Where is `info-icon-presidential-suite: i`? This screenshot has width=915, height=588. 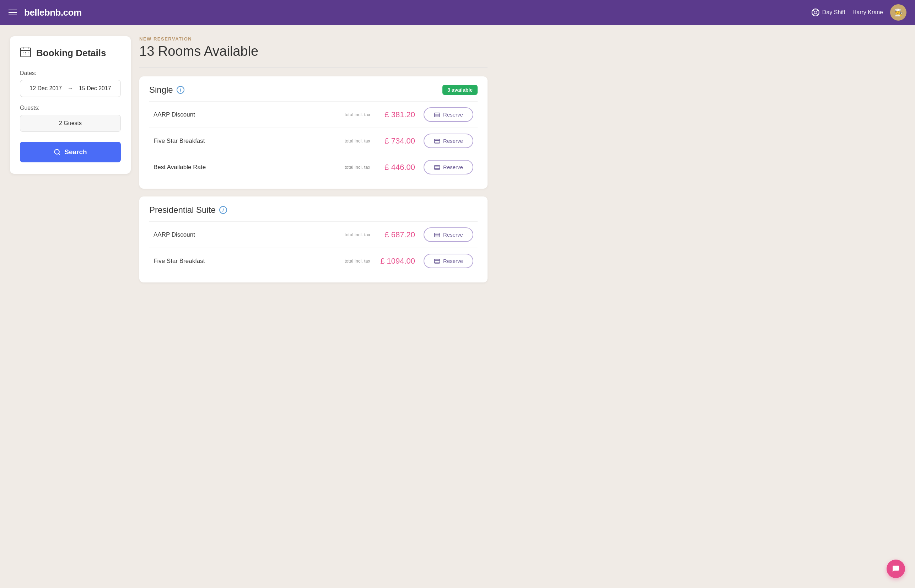 info-icon-presidential-suite: i is located at coordinates (223, 210).